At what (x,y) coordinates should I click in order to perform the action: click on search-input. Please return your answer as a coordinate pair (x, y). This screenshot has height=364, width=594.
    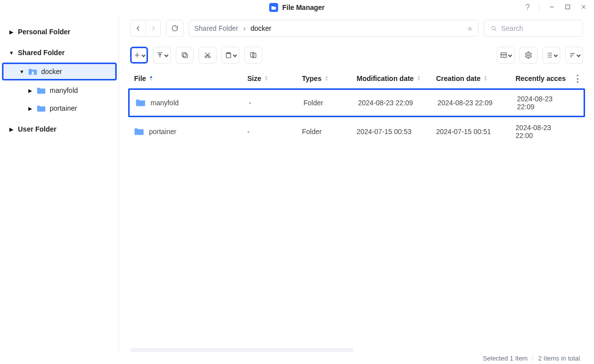
    Looking at the image, I should click on (539, 28).